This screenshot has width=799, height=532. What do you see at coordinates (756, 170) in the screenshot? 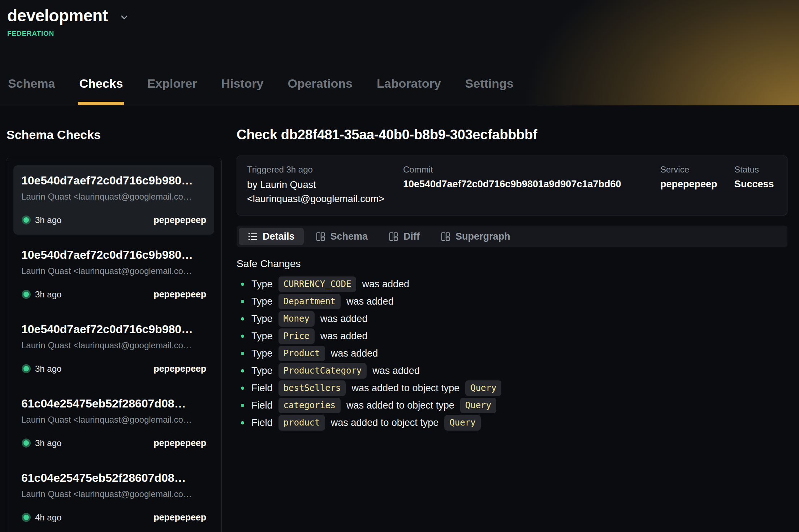
I see `status-label: Status` at bounding box center [756, 170].